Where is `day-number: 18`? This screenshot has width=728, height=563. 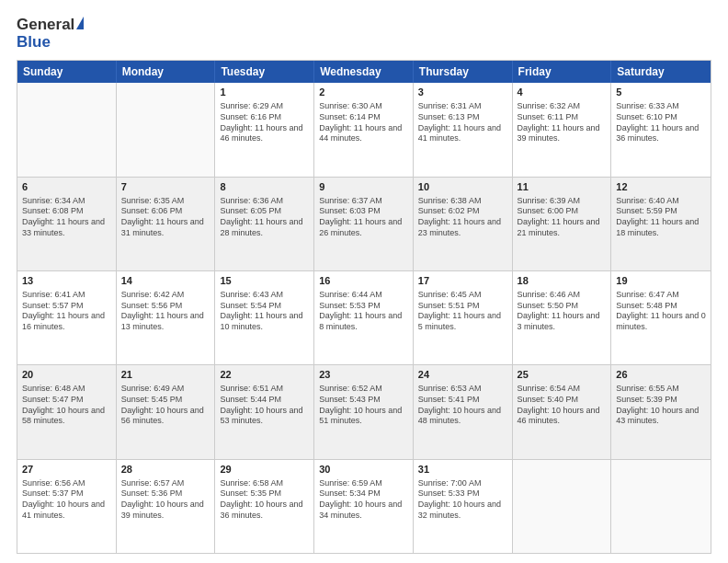
day-number: 18 is located at coordinates (563, 282).